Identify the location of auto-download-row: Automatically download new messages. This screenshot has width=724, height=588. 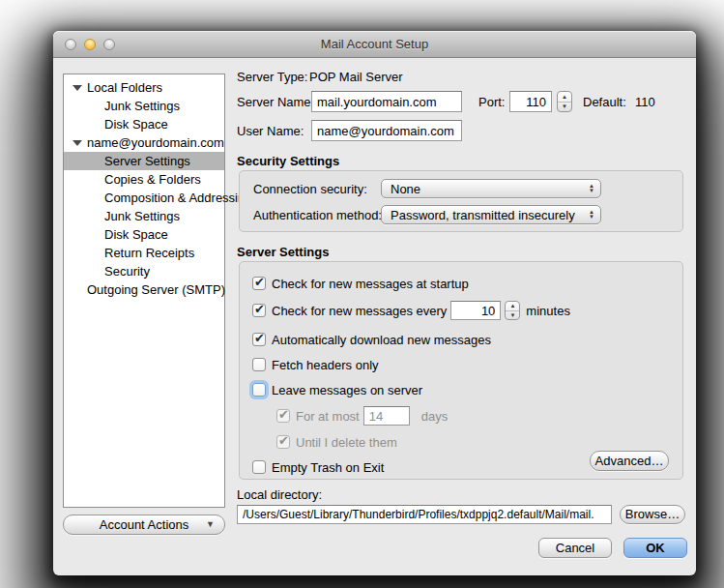
(462, 339).